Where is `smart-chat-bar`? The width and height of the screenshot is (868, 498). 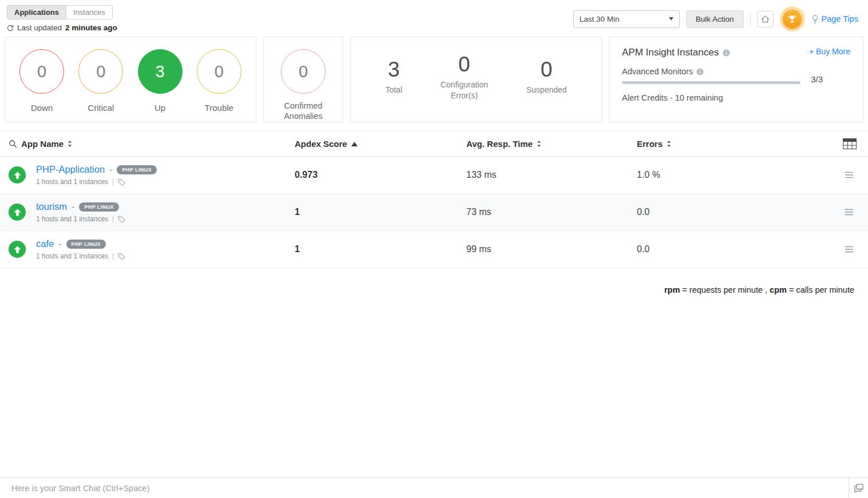
smart-chat-bar is located at coordinates (434, 488).